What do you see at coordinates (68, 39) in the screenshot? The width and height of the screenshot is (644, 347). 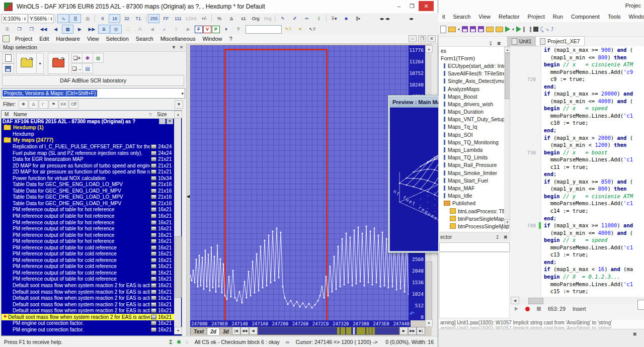 I see `menu-hardware: Hardware` at bounding box center [68, 39].